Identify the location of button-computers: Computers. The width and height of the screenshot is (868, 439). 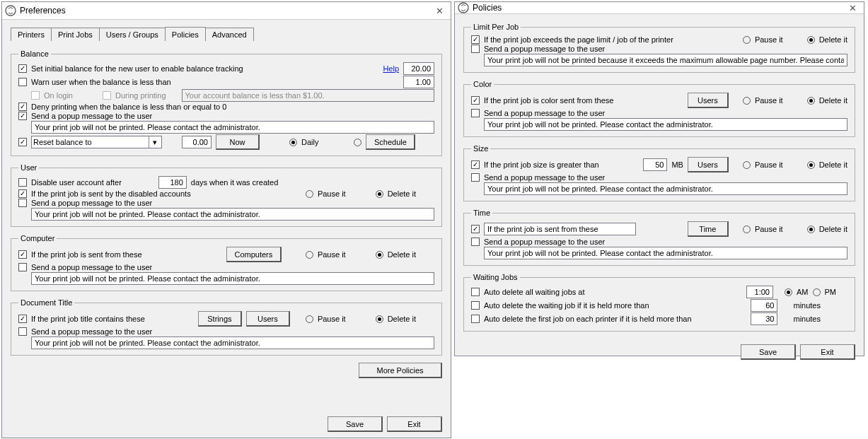
(254, 254).